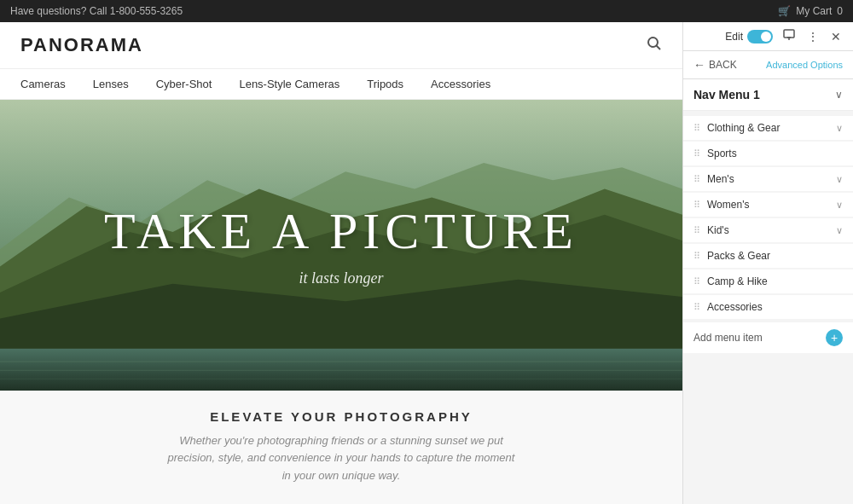  I want to click on menu-item-label: Kid's, so click(718, 230).